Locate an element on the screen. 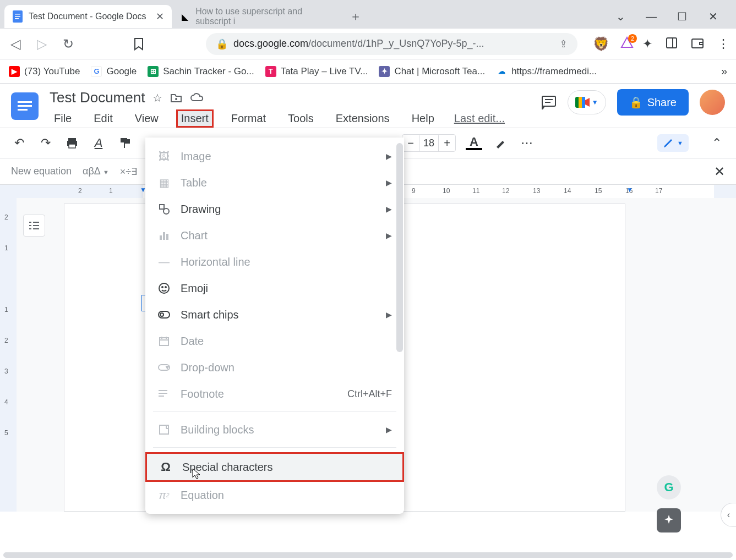 Image resolution: width=736 pixels, height=560 pixels. new-equation-button: New equation is located at coordinates (41, 172).